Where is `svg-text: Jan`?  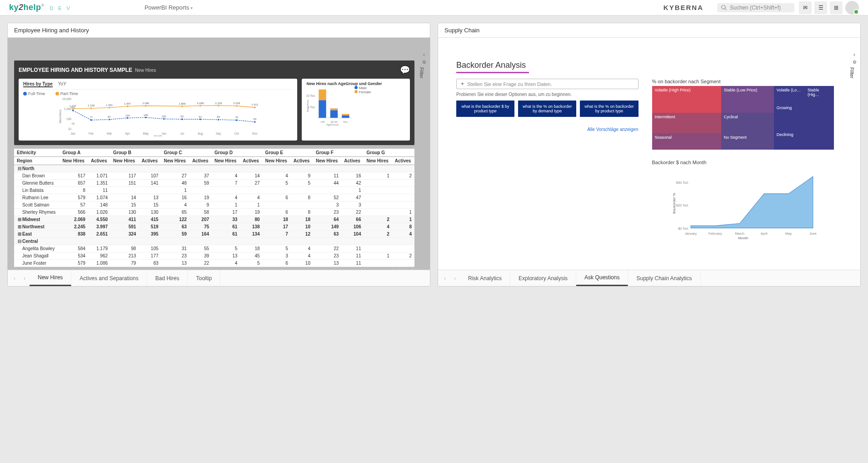 svg-text: Jan is located at coordinates (73, 134).